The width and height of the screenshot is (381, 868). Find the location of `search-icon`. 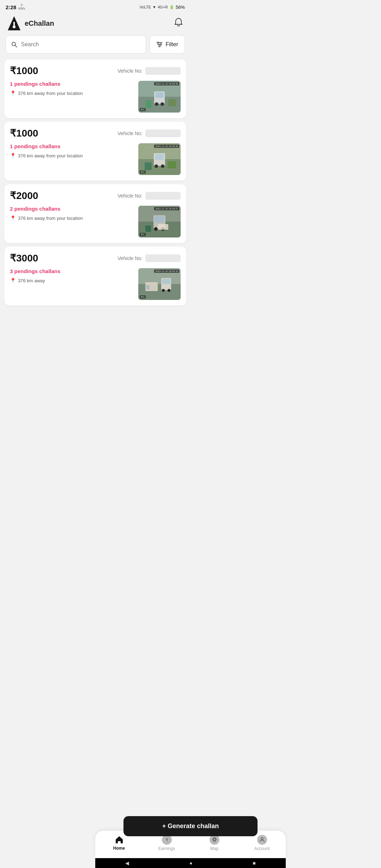

search-icon is located at coordinates (14, 44).